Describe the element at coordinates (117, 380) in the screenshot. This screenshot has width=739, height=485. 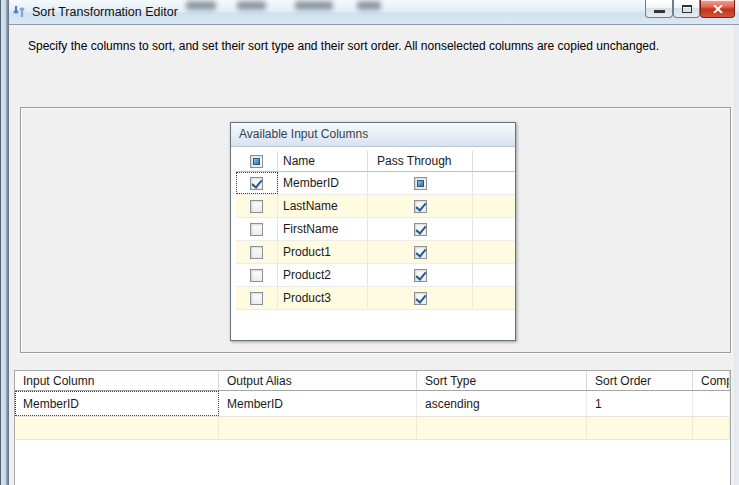
I see `input-column-header: Input Column` at that location.